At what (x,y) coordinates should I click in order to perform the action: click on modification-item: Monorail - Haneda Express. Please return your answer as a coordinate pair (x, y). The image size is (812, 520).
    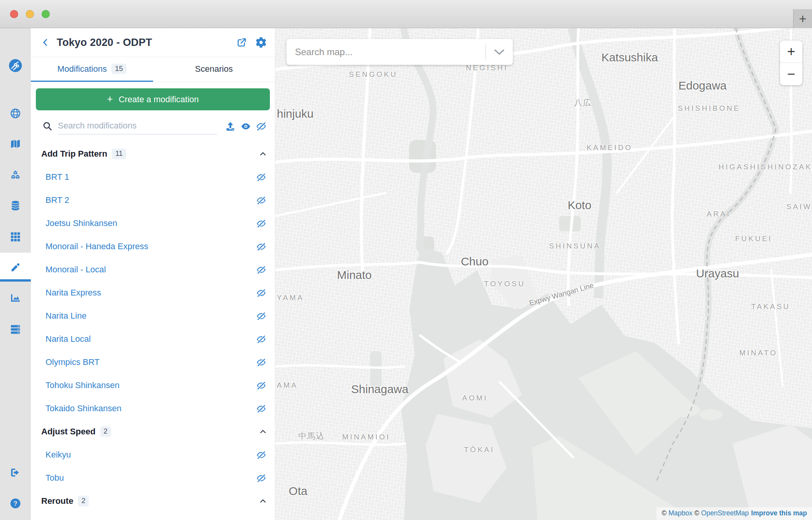
    Looking at the image, I should click on (153, 246).